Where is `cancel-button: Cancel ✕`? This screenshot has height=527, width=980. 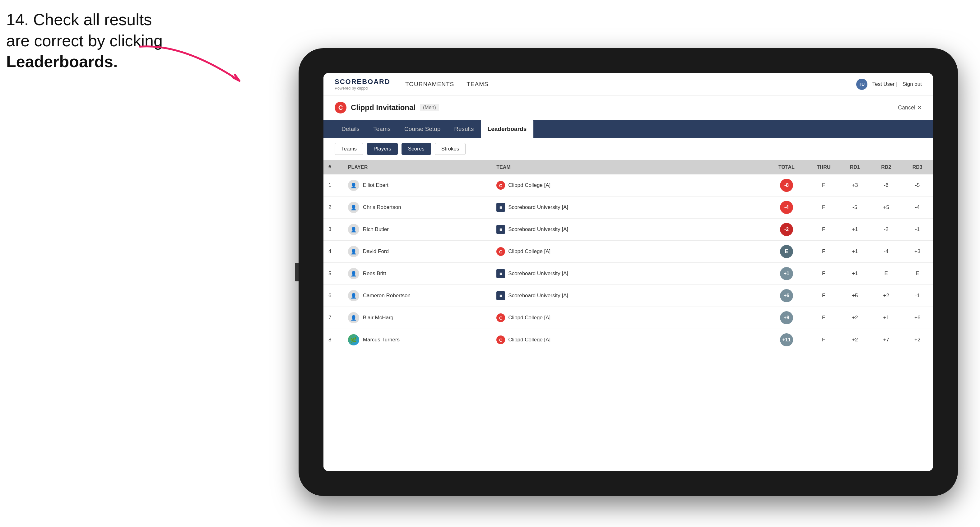
cancel-button: Cancel ✕ is located at coordinates (910, 108).